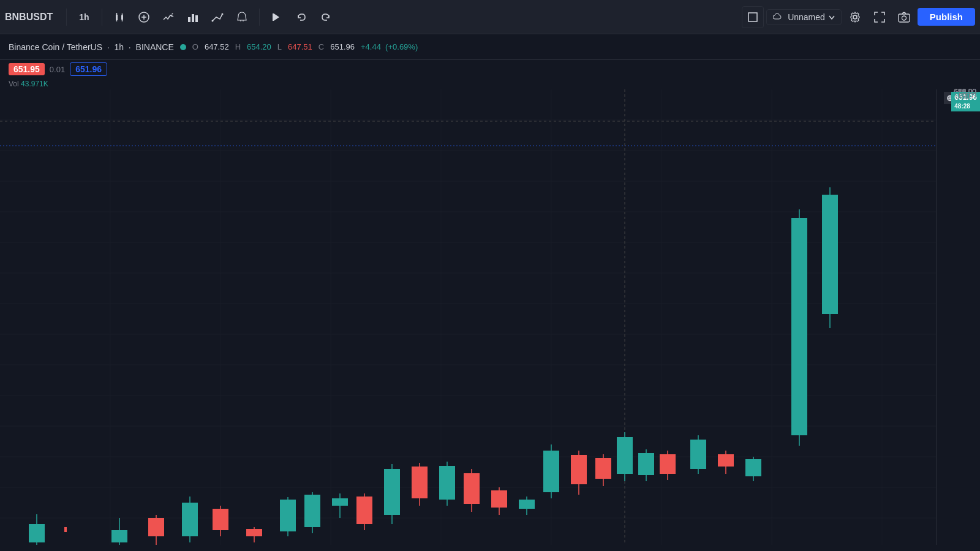 The width and height of the screenshot is (980, 551). I want to click on cloud-save-button: Unnamed, so click(804, 17).